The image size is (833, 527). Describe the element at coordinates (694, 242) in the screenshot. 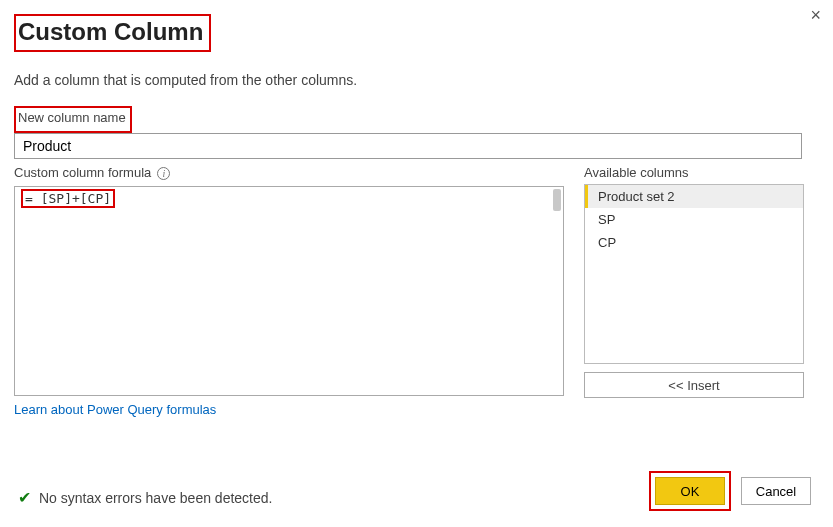

I see `list-item: CP` at that location.